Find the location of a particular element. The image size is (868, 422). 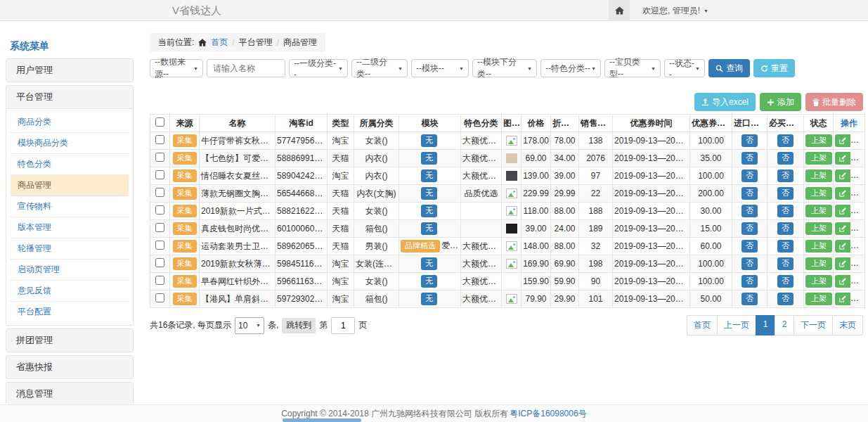

filter-module-select: --模块--▼ is located at coordinates (440, 68).